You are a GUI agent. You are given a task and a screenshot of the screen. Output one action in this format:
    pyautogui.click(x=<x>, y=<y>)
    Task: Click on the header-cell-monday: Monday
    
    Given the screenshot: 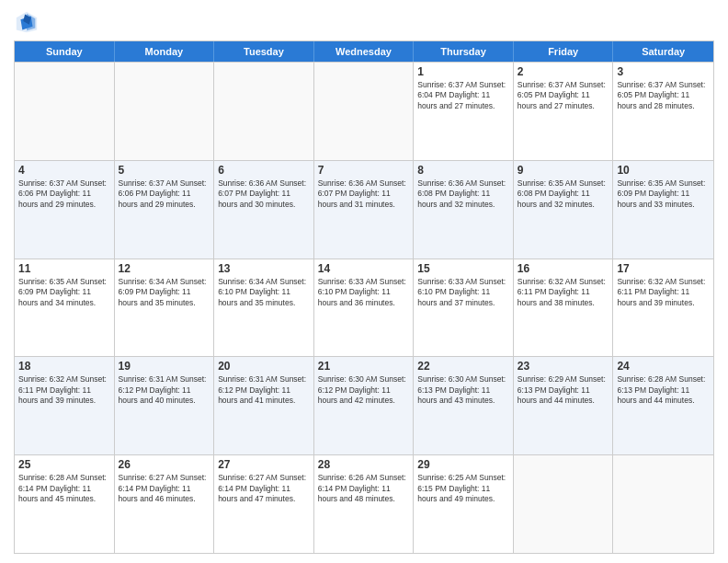 What is the action you would take?
    pyautogui.click(x=165, y=52)
    